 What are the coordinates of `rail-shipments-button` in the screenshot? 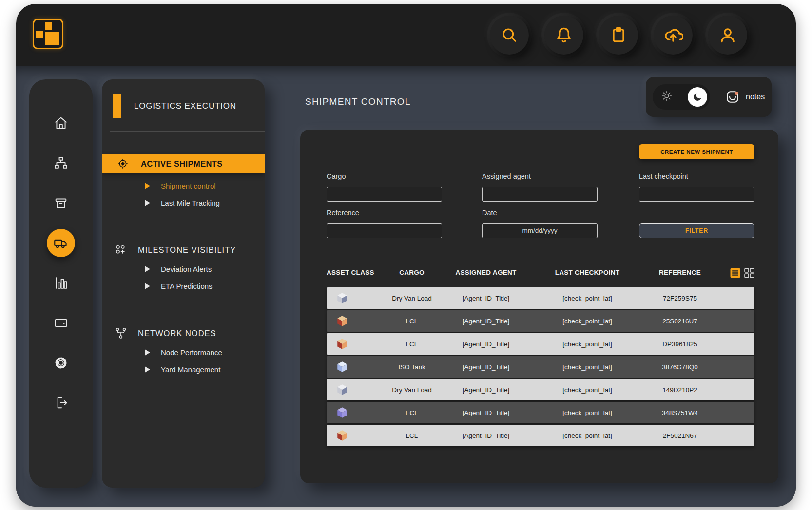 It's located at (61, 243).